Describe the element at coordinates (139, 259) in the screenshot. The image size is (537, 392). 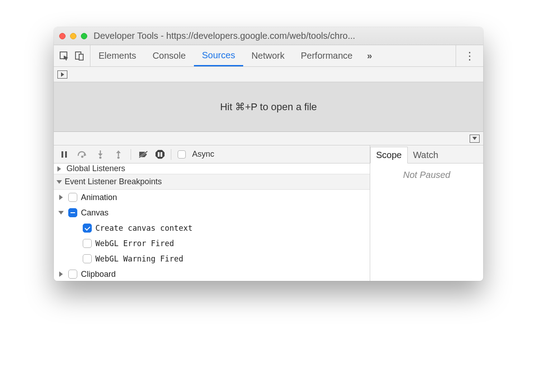
I see `breakpoint-label: WebGL Warning Fired` at that location.